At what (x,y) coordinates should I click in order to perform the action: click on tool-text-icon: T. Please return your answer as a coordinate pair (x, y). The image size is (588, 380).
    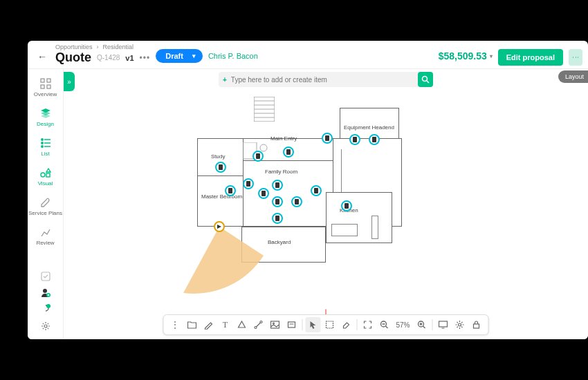
    Looking at the image, I should click on (225, 325).